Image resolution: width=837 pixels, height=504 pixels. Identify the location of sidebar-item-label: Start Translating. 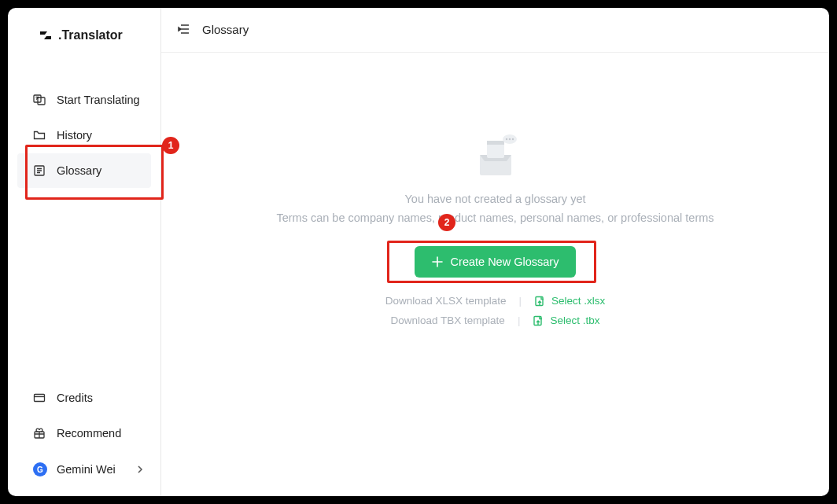
(98, 100).